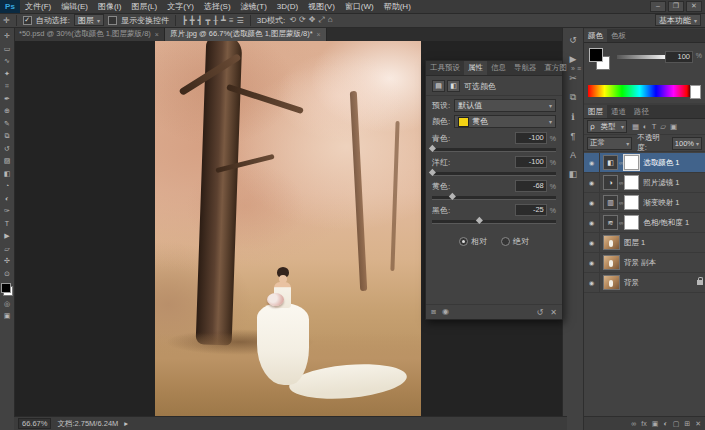 Image resolution: width=705 pixels, height=430 pixels. Describe the element at coordinates (7, 74) in the screenshot. I see `tool-button: ✦` at that location.